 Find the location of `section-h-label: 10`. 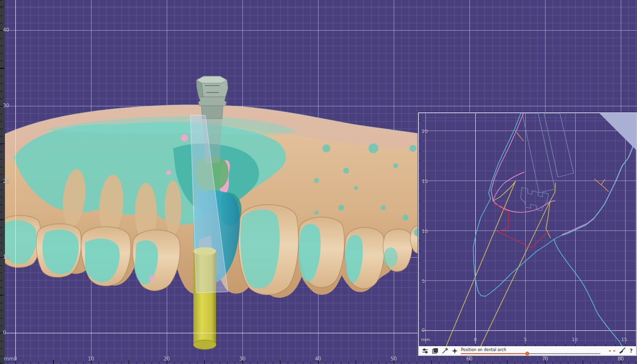

section-h-label: 10 is located at coordinates (575, 339).